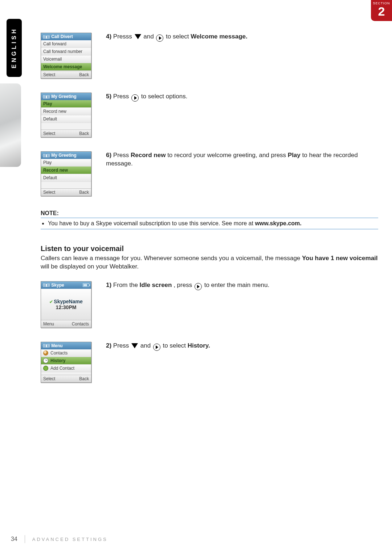 The width and height of the screenshot is (392, 554). What do you see at coordinates (46, 368) in the screenshot?
I see `add-contact-icon` at bounding box center [46, 368].